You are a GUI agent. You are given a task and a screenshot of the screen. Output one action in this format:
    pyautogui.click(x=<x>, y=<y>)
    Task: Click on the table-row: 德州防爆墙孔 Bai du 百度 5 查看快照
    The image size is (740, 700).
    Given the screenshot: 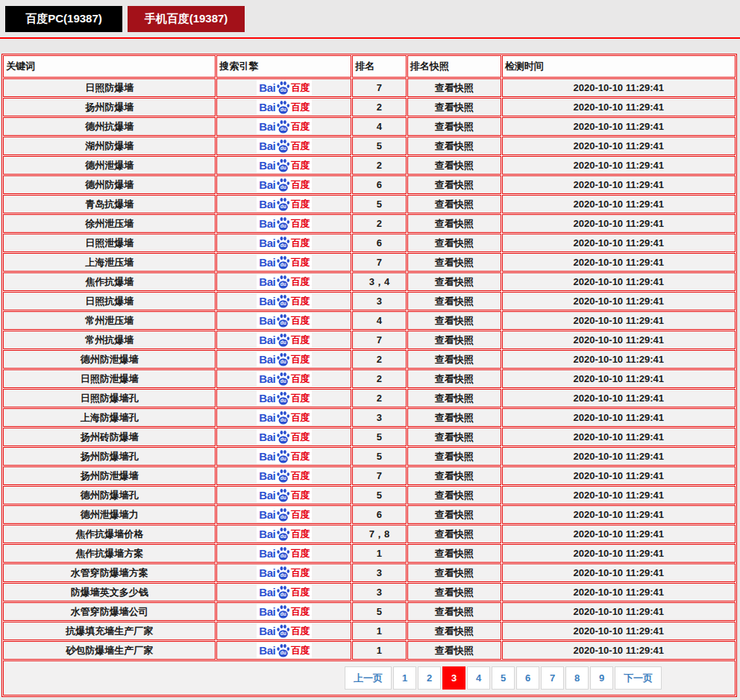 What is the action you would take?
    pyautogui.click(x=369, y=496)
    